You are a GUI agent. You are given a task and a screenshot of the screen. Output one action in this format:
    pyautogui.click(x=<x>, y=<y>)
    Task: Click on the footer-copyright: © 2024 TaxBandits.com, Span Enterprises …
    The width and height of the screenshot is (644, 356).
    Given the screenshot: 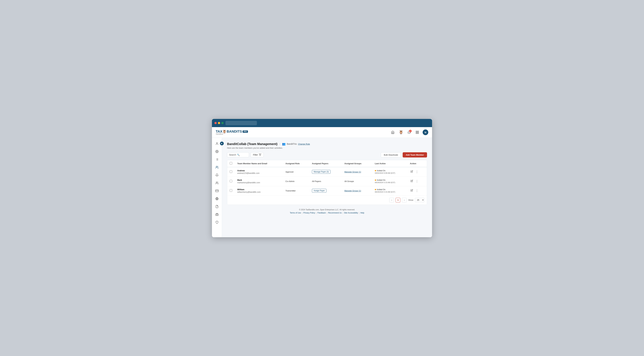 What is the action you would take?
    pyautogui.click(x=327, y=210)
    